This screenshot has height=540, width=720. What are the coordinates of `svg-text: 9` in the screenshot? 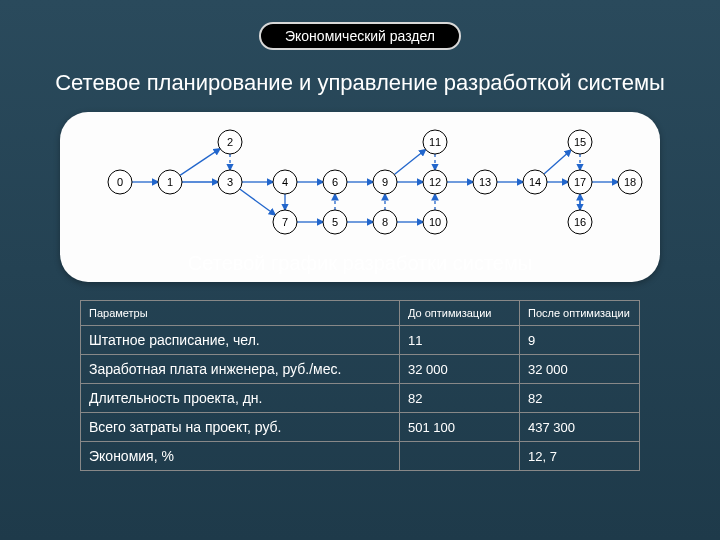 It's located at (385, 182).